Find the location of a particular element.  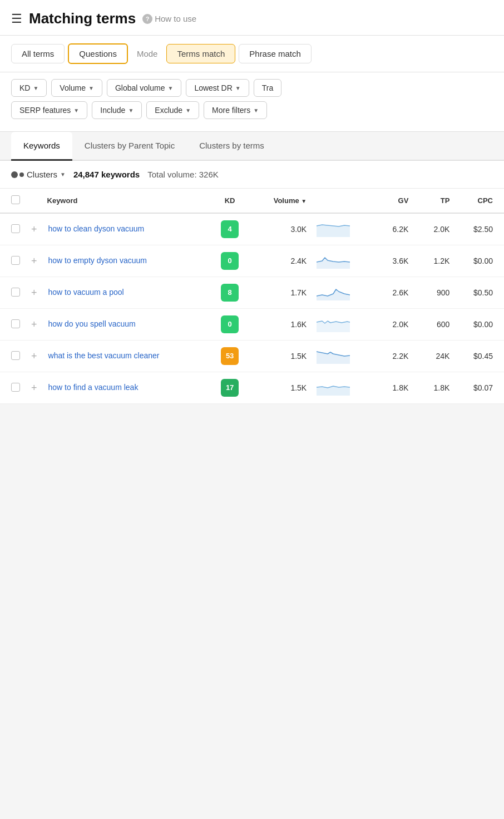

row-cpc-2: $0.50 is located at coordinates (480, 293).